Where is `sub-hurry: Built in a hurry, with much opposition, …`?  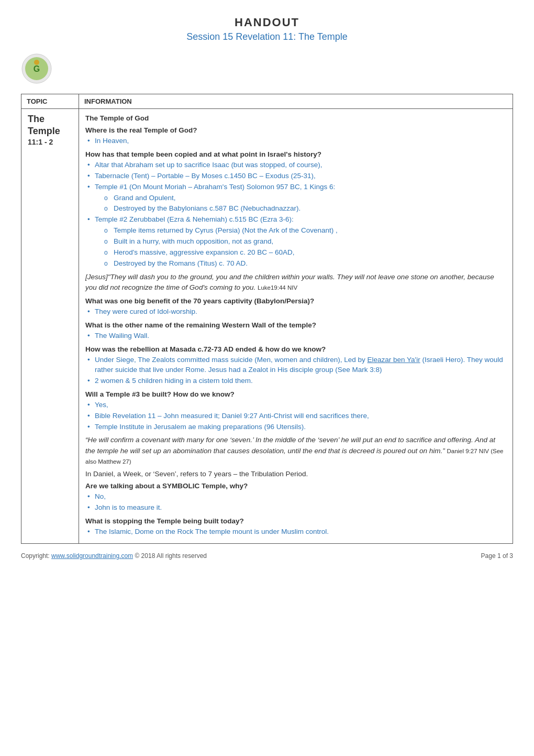 sub-hurry: Built in a hurry, with much opposition, … is located at coordinates (301, 242).